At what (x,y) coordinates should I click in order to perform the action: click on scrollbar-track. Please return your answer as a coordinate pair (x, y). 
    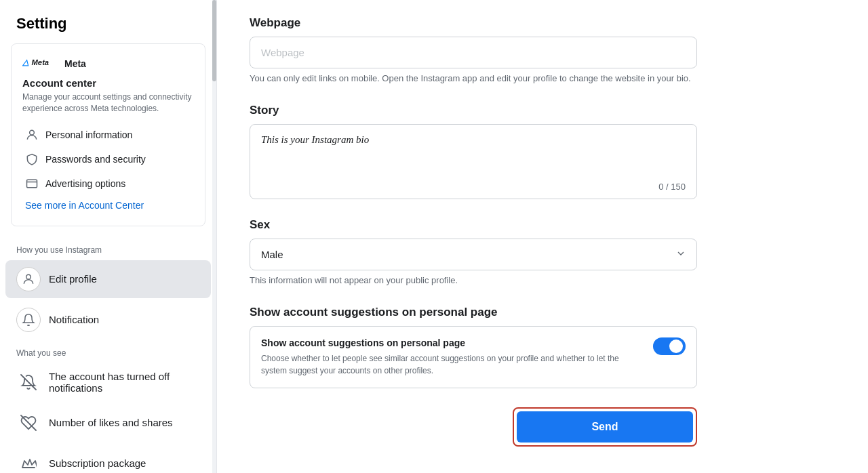
    Looking at the image, I should click on (214, 236).